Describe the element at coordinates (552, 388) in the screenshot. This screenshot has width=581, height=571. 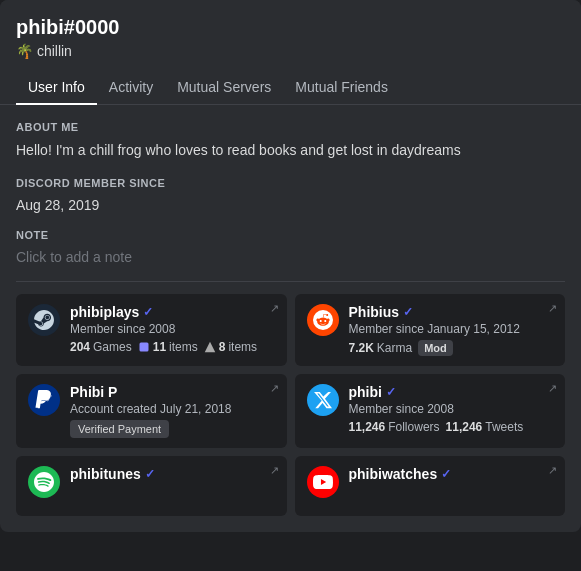
I see `twitter-external-link-icon: ↗` at that location.